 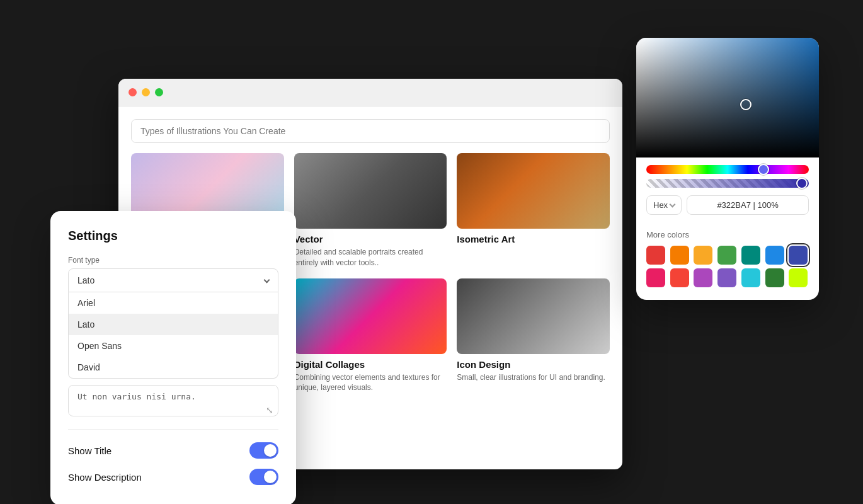 I want to click on gallery-item-collages: Digital Collages Combining vector elemen…, so click(x=370, y=336).